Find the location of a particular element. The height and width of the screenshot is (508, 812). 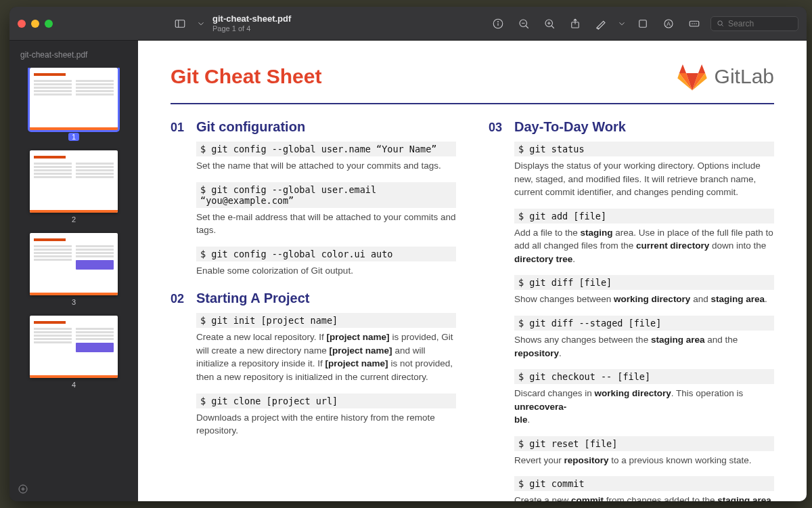

document-filename: git-cheat-sheet.pdf is located at coordinates (252, 19).